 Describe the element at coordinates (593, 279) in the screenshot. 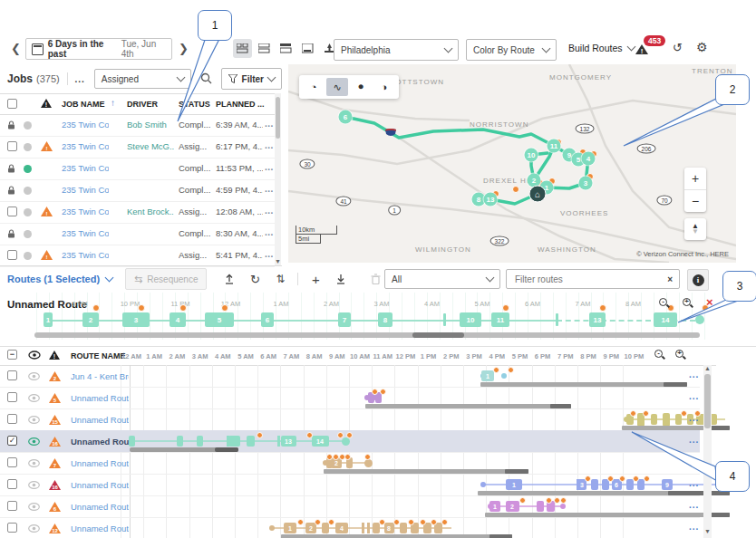

I see `routes-filter-field: ×` at that location.